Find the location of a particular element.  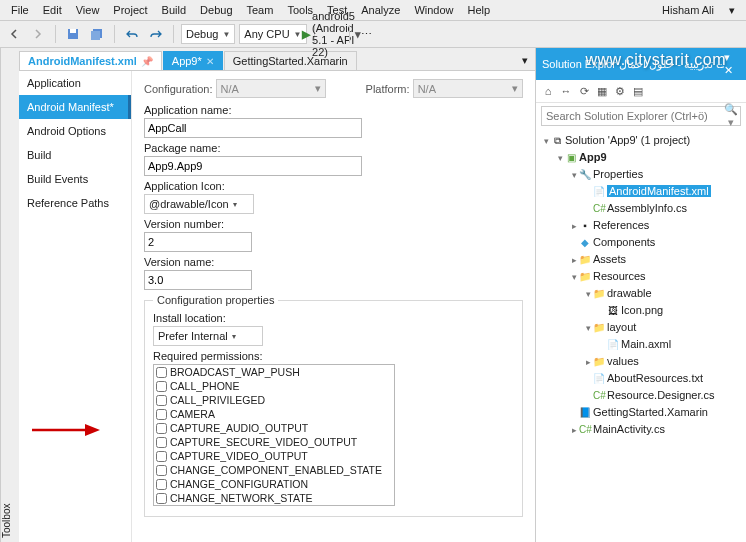

permission-item: CHANGE_CONFIGURATION is located at coordinates (274, 484).